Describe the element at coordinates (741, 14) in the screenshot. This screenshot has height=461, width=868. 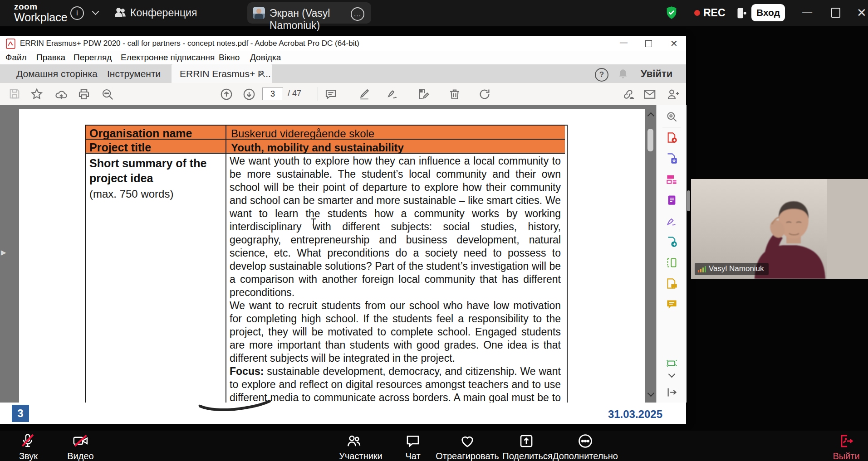
I see `side-panel-icon` at that location.